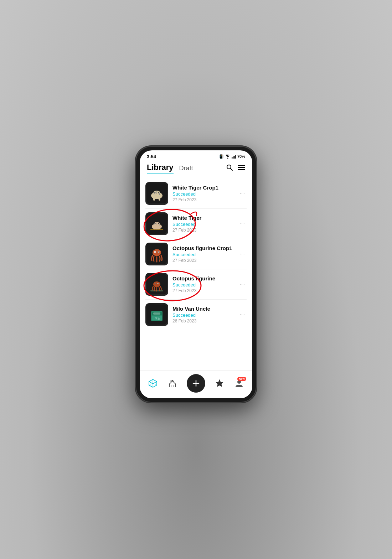 This screenshot has height=559, width=392. Describe the element at coordinates (221, 157) in the screenshot. I see `vibrate-icon: 📳` at that location.